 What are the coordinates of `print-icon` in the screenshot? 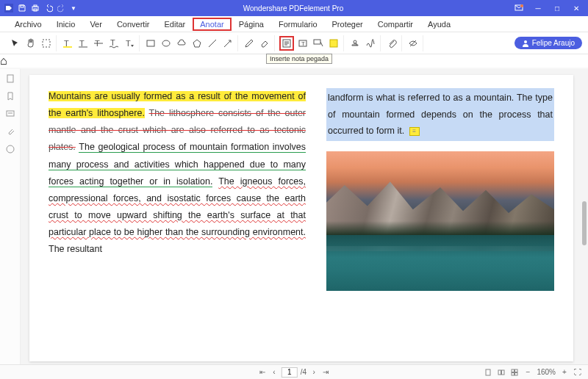 It's located at (35, 8).